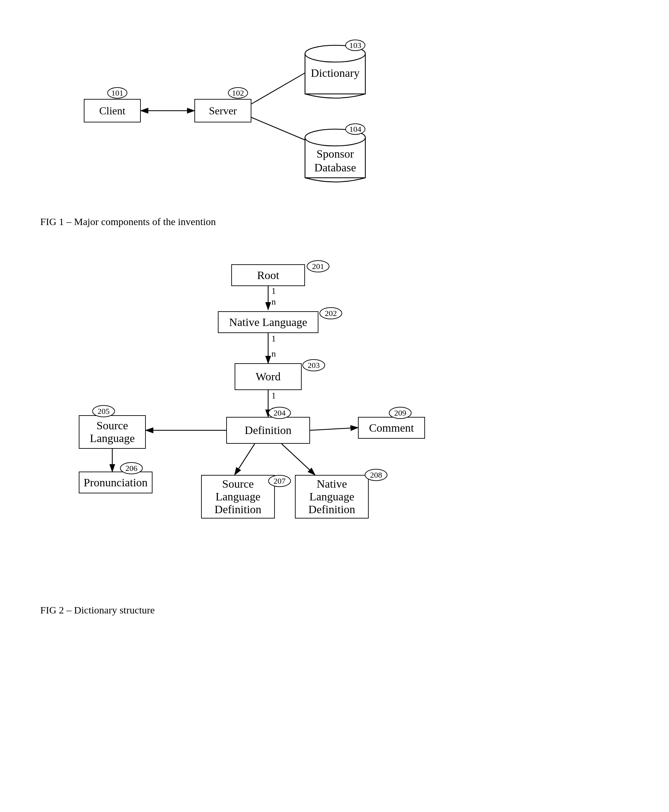 This screenshot has height=812, width=669. Describe the element at coordinates (331, 313) in the screenshot. I see `bubble-202: 202` at that location.